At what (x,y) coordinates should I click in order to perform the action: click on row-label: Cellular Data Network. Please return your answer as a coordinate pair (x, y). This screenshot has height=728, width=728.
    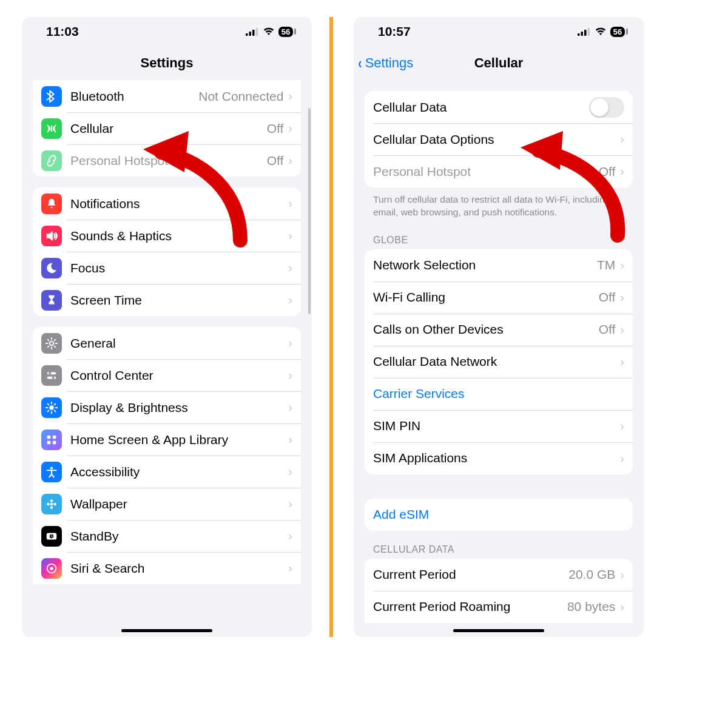
    Looking at the image, I should click on (494, 362).